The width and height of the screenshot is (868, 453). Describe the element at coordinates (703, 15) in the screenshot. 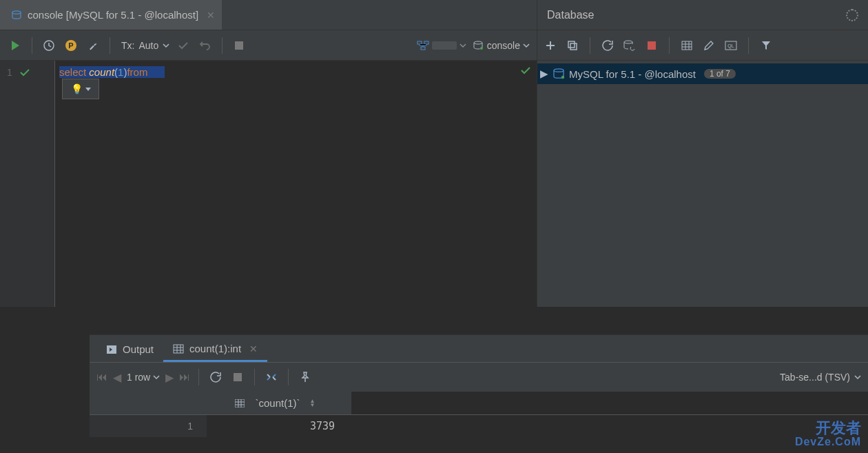

I see `database-panel-header: Database` at that location.